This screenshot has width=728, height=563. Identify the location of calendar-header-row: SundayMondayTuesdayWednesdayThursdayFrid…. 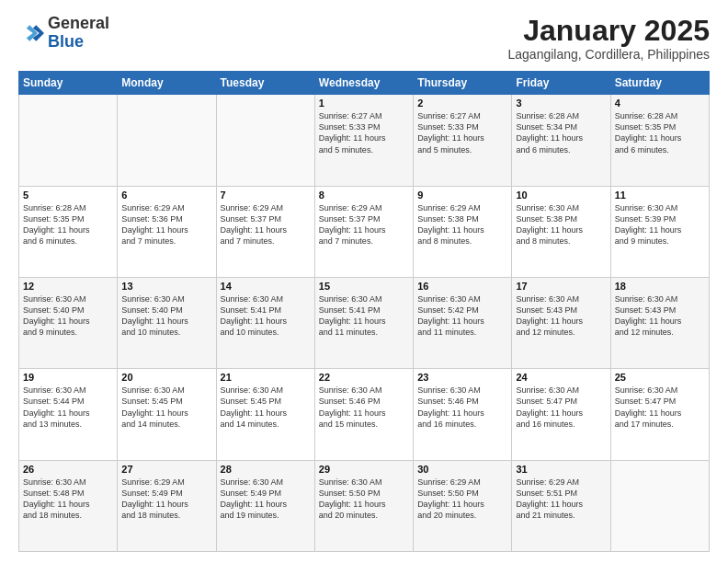
(364, 83).